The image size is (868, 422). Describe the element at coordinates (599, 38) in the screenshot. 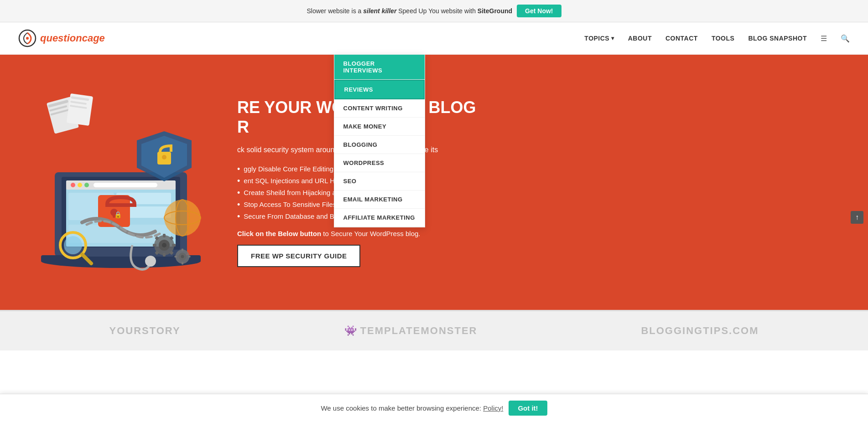

I see `nav-topics: TOPICS ▾` at that location.